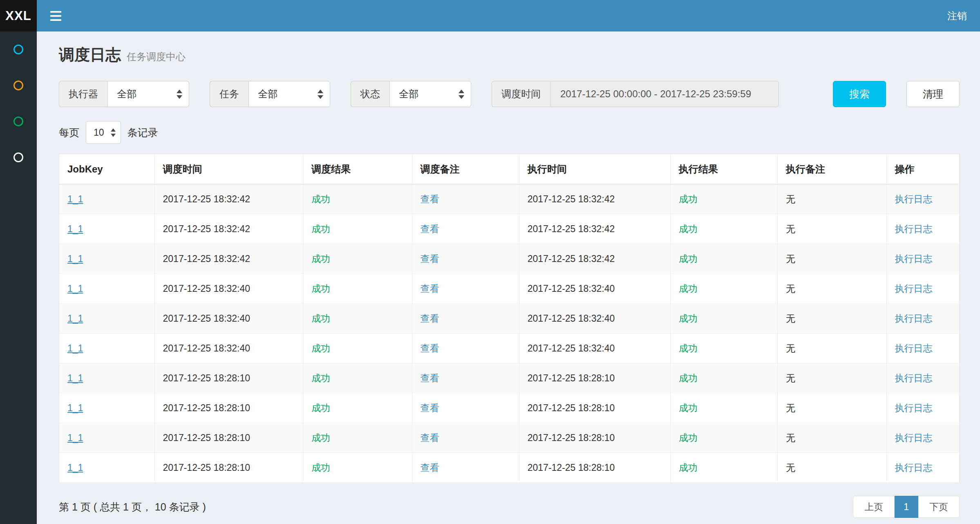  I want to click on sidebar-menu, so click(18, 278).